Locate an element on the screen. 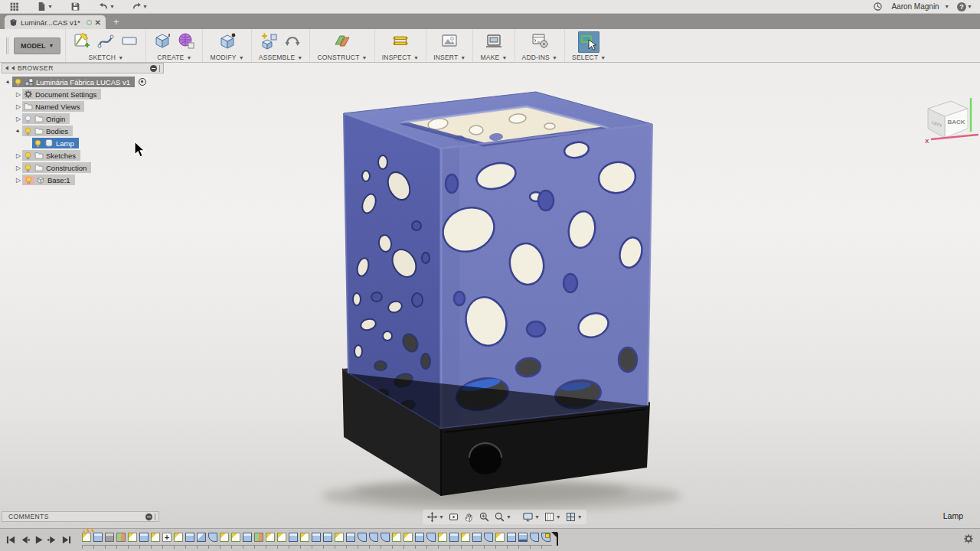 This screenshot has height=551, width=980. new-tab-button: + is located at coordinates (116, 21).